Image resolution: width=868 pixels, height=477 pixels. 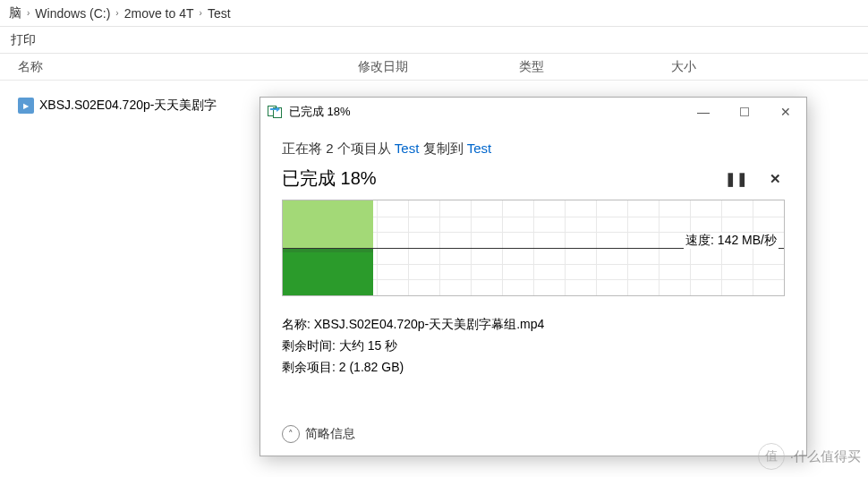 What do you see at coordinates (328, 251) in the screenshot?
I see `chart-wave` at bounding box center [328, 251].